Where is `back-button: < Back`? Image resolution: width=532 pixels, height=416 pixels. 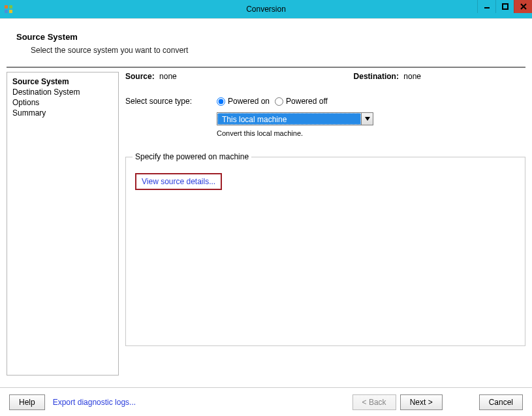
back-button: < Back is located at coordinates (375, 402).